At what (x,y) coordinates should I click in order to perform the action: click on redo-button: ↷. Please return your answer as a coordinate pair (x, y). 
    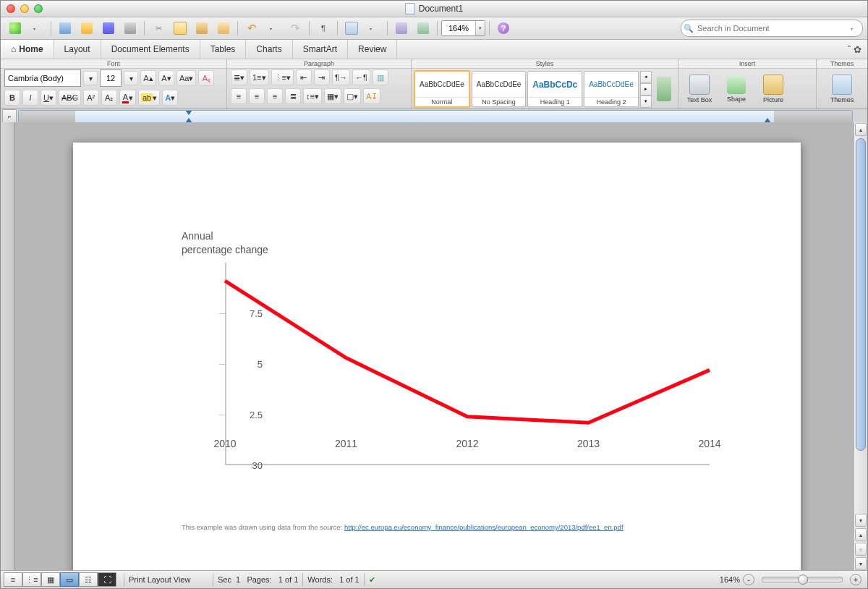
    Looking at the image, I should click on (295, 28).